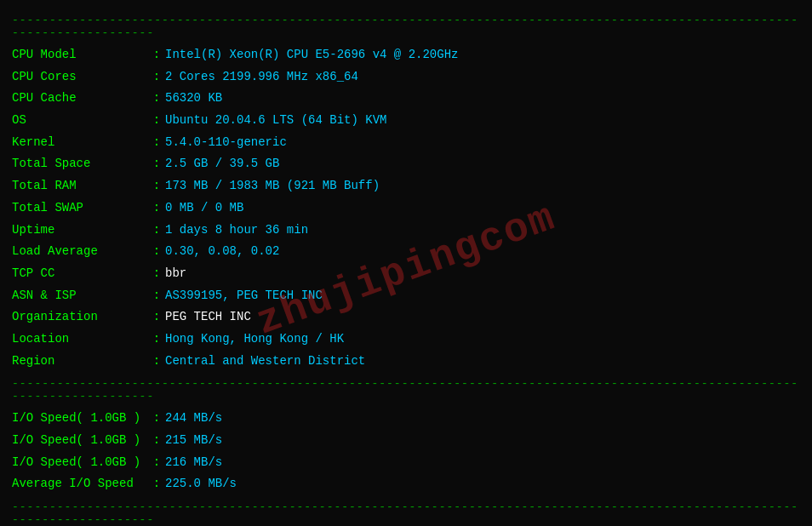 Image resolution: width=812 pixels, height=526 pixels. What do you see at coordinates (80, 186) in the screenshot?
I see `row-label: Total RAM` at bounding box center [80, 186].